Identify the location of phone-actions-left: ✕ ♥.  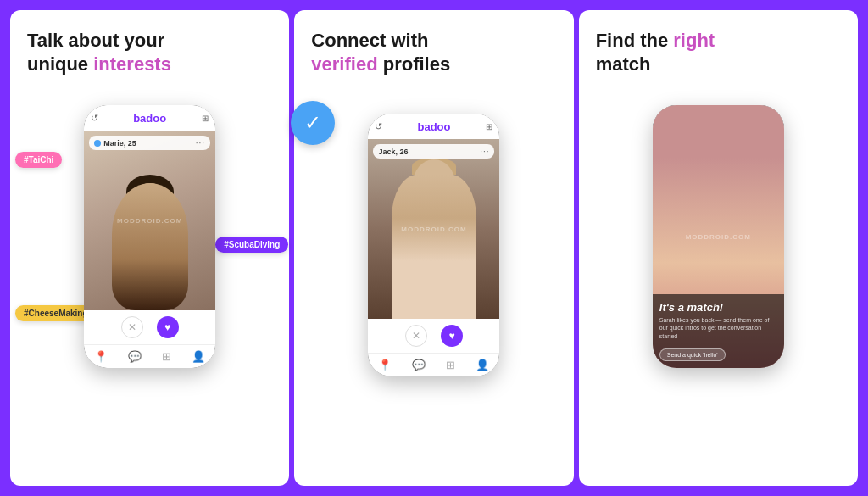
(149, 327).